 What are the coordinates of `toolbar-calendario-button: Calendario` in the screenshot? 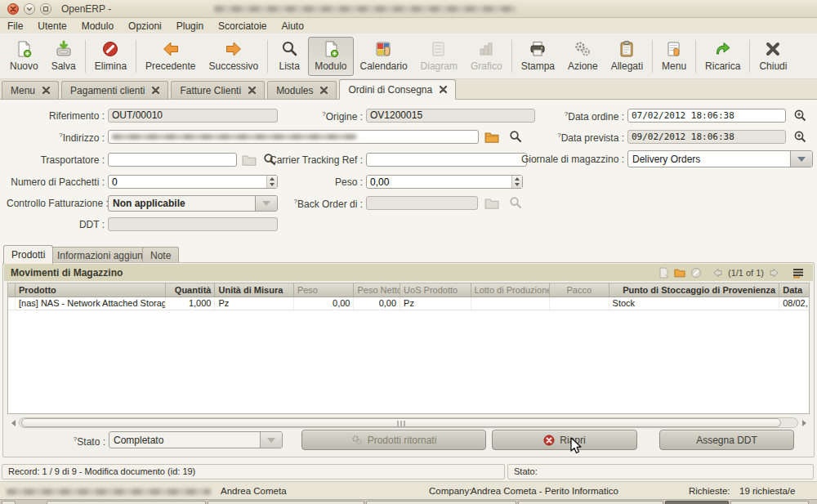 It's located at (384, 56).